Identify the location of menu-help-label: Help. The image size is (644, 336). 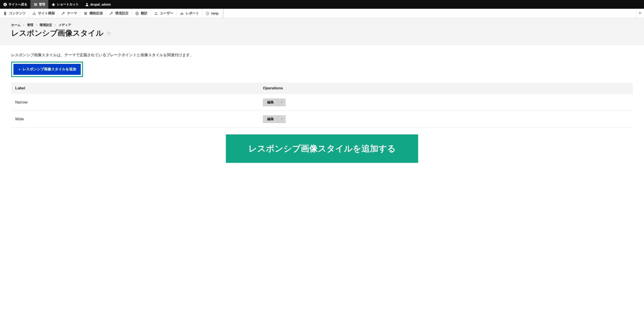
(215, 14).